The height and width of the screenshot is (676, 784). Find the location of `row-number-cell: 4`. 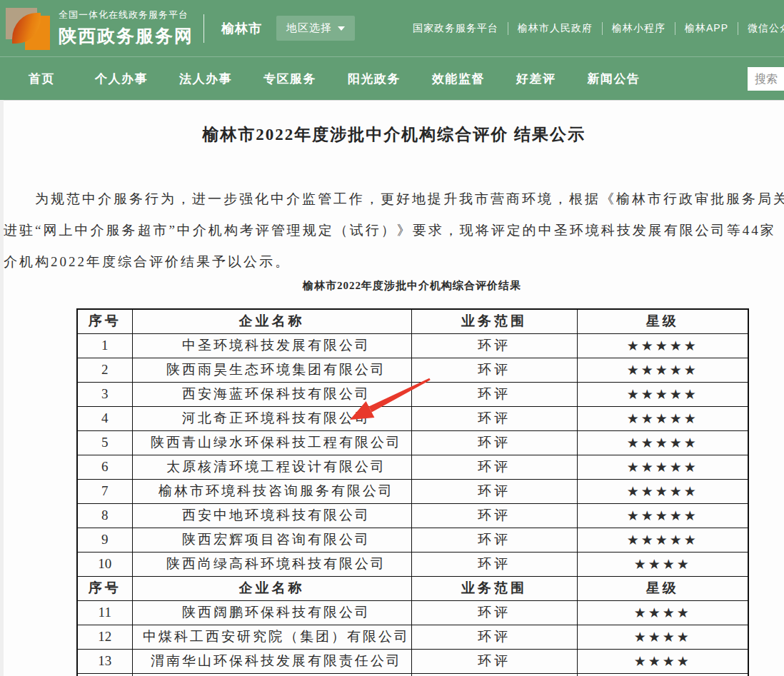

row-number-cell: 4 is located at coordinates (104, 418).